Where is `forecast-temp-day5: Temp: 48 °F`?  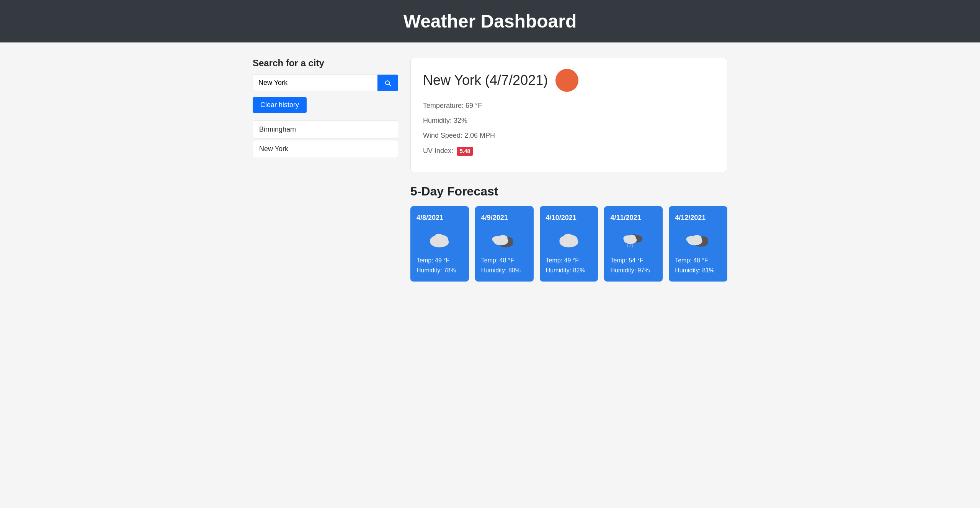 forecast-temp-day5: Temp: 48 °F is located at coordinates (698, 261).